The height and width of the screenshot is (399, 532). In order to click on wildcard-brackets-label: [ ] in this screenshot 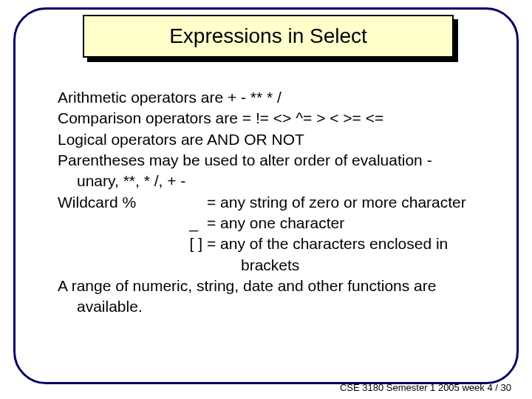, I will do `click(132, 244)`.